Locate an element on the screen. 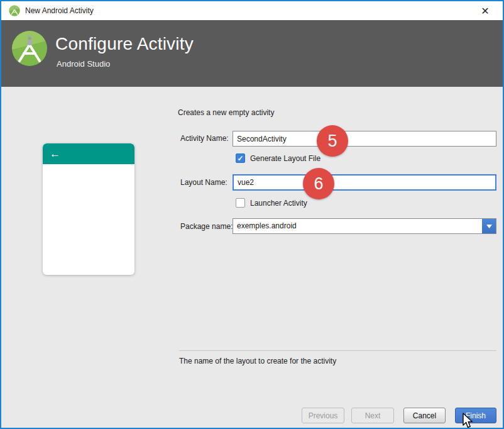  page-subtitle: Android Studio is located at coordinates (83, 64).